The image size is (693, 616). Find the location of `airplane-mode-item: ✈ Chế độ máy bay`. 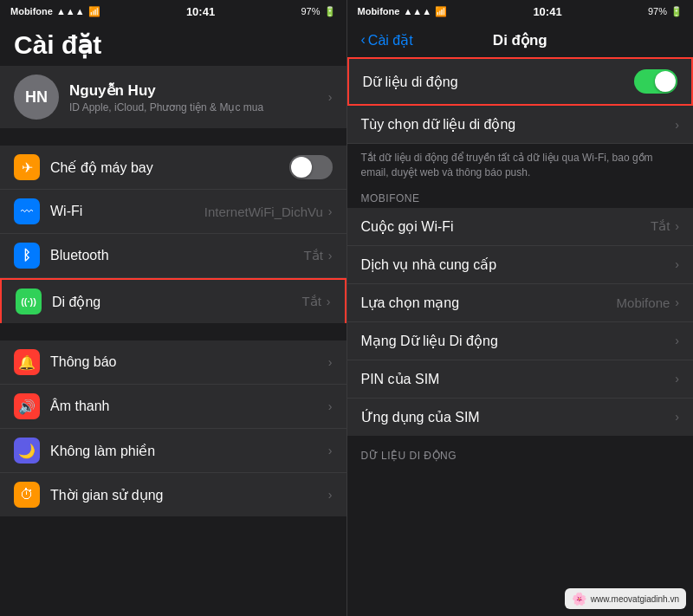

airplane-mode-item: ✈ Chế độ máy bay is located at coordinates (173, 168).